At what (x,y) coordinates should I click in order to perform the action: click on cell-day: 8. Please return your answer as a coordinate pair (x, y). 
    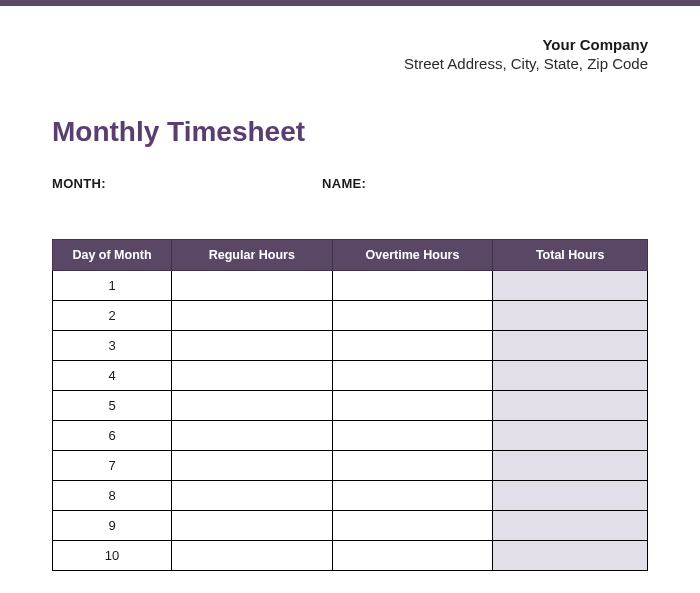
    Looking at the image, I should click on (112, 496).